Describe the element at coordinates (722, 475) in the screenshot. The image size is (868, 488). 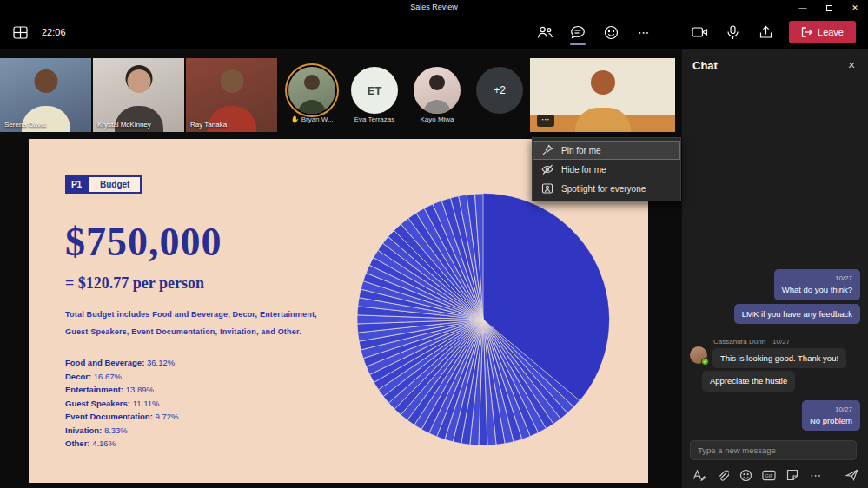
I see `attach-button` at that location.